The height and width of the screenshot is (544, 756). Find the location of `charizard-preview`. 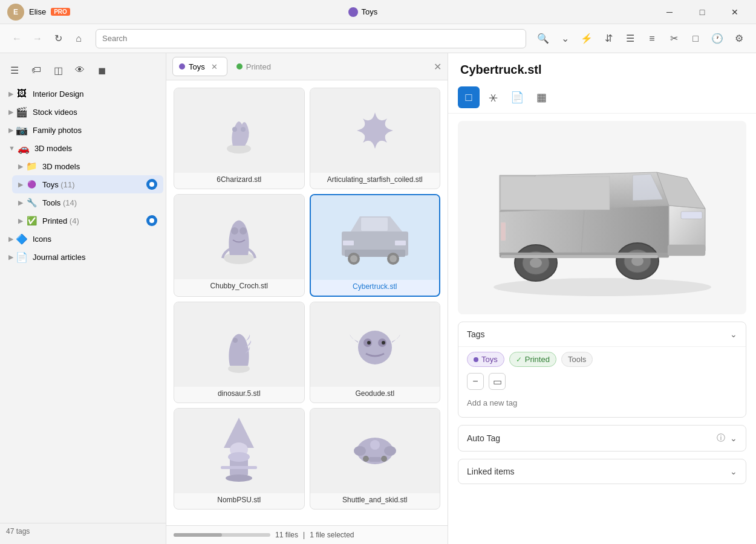

charizard-preview is located at coordinates (239, 131).